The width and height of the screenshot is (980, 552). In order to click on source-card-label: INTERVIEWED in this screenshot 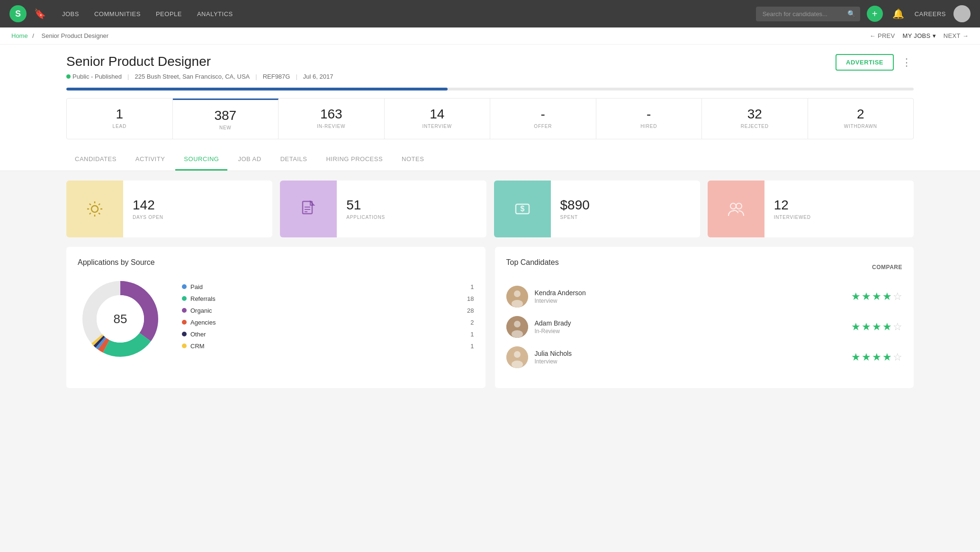, I will do `click(792, 217)`.